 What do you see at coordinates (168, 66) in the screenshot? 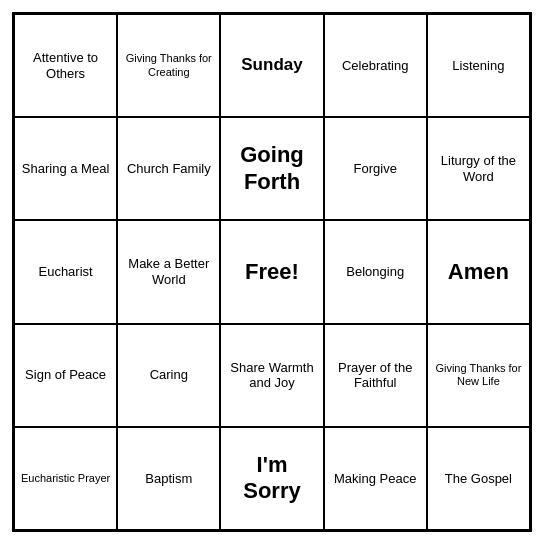
I see `bingo-cell-r0c1: Giving Thanks for Creating` at bounding box center [168, 66].